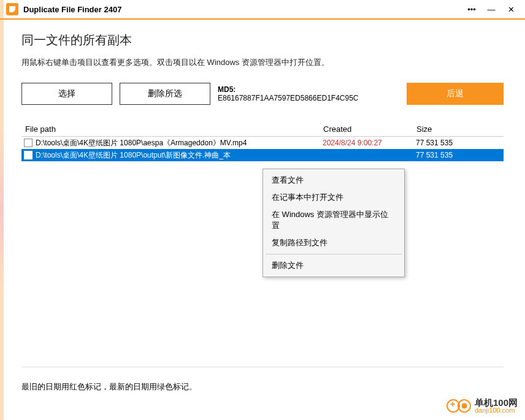 The image size is (525, 420). Describe the element at coordinates (472, 9) in the screenshot. I see `more-button: •••` at that location.